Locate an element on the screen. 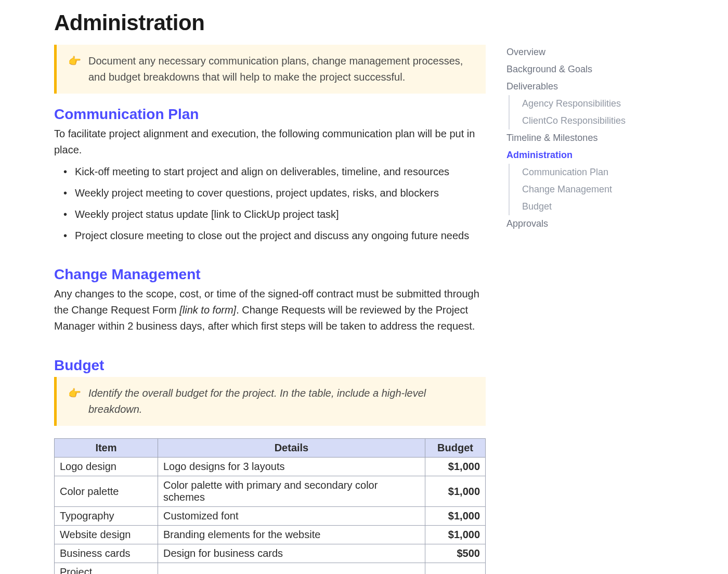  cell-details: Logo designs for 3 layouts is located at coordinates (291, 467).